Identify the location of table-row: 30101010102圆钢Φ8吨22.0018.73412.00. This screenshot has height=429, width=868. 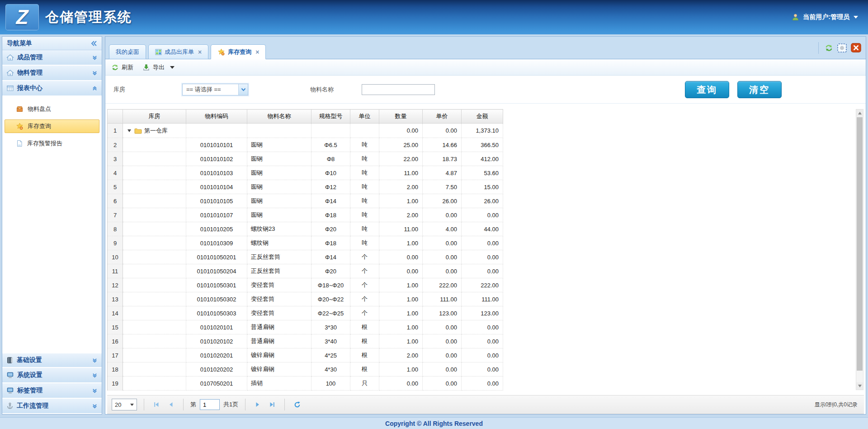
(306, 159).